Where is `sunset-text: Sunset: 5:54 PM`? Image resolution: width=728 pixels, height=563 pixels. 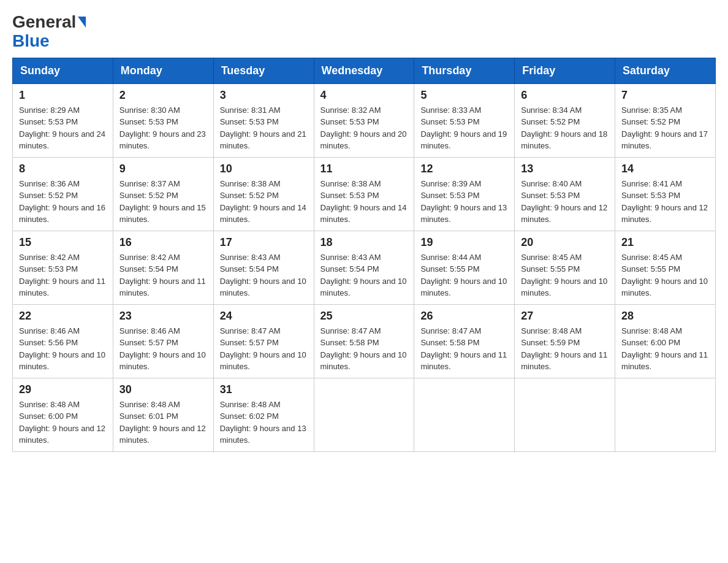 sunset-text: Sunset: 5:54 PM is located at coordinates (163, 269).